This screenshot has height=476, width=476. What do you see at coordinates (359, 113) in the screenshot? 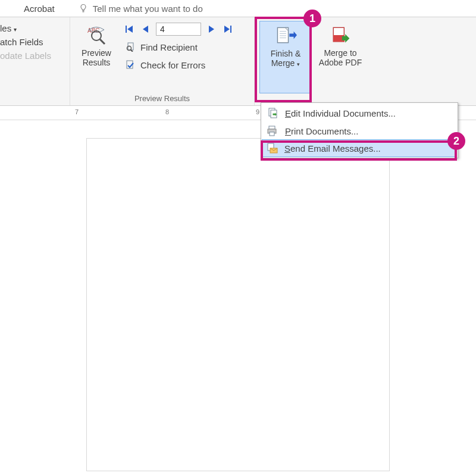
I see `menu-edit-individual-documents: EEdit Individual Documents...dit Individ…` at bounding box center [359, 113].